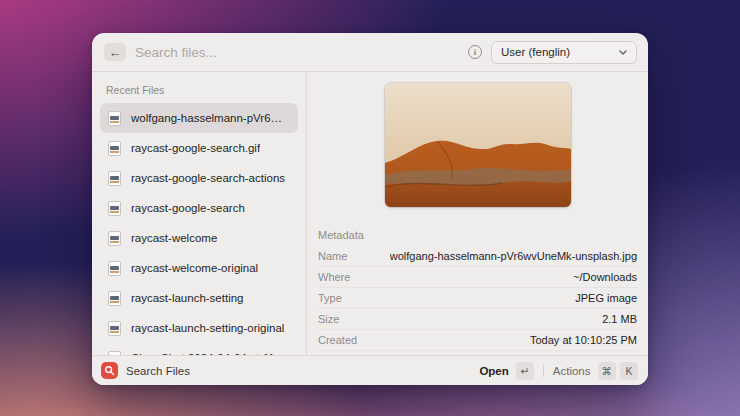 This screenshot has width=740, height=416. Describe the element at coordinates (618, 371) in the screenshot. I see `actions-keys: ⌘K` at that location.